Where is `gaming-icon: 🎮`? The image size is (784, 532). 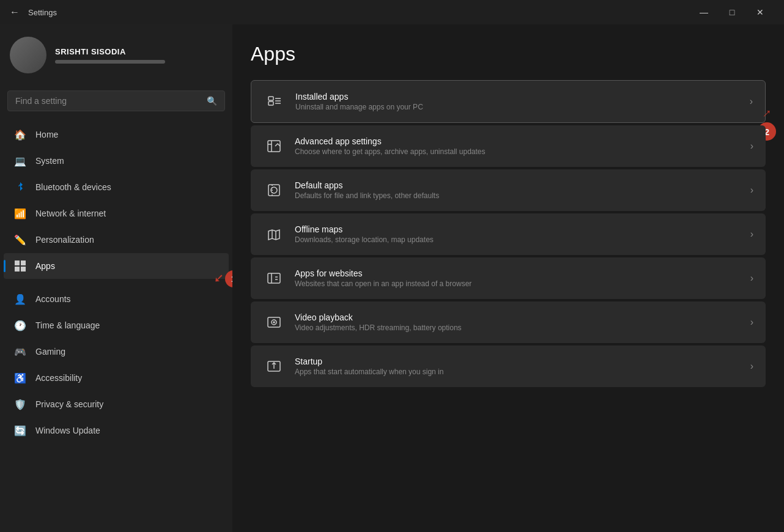 gaming-icon: 🎮 is located at coordinates (20, 352).